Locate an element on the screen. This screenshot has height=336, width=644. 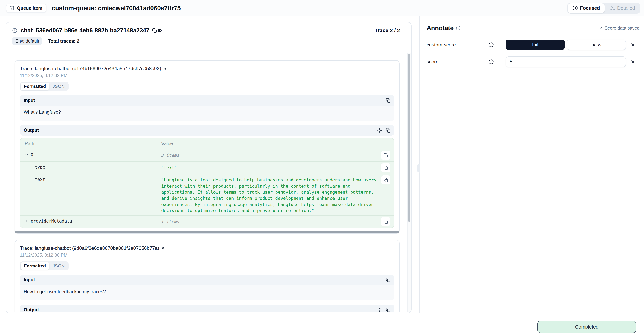
trace-2-input-section: Input How to get user feedback in my tra… is located at coordinates (207, 287).